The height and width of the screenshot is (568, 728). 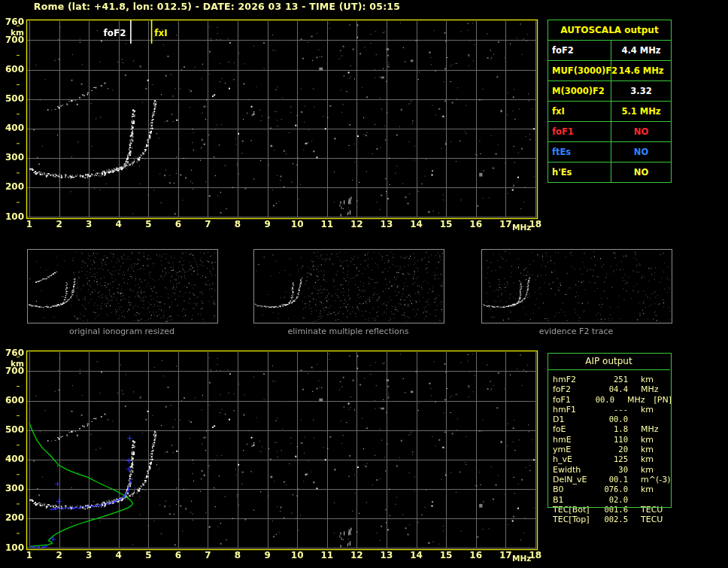 I want to click on param-label: TEC[Top], so click(x=572, y=519).